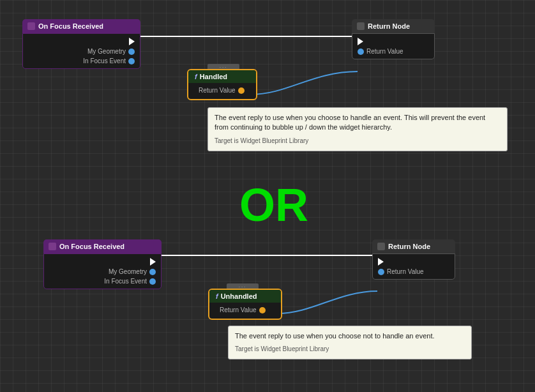  What do you see at coordinates (241, 91) in the screenshot?
I see `top-func-return-pin` at bounding box center [241, 91].